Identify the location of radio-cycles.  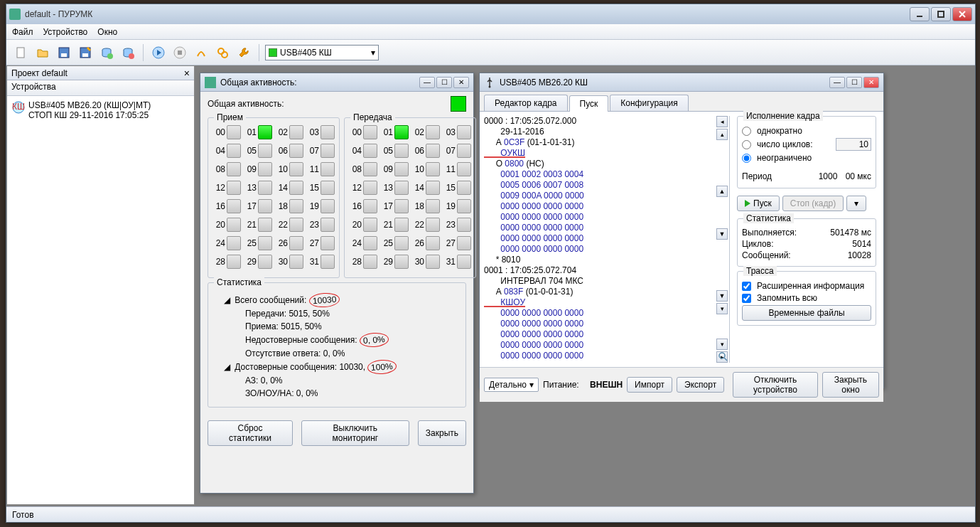
(746, 145).